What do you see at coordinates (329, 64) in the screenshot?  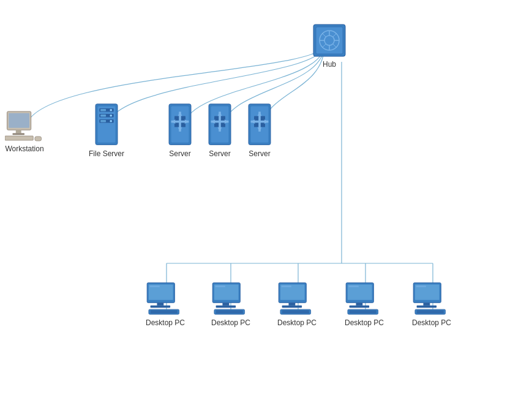 I see `hub-label: Hub` at bounding box center [329, 64].